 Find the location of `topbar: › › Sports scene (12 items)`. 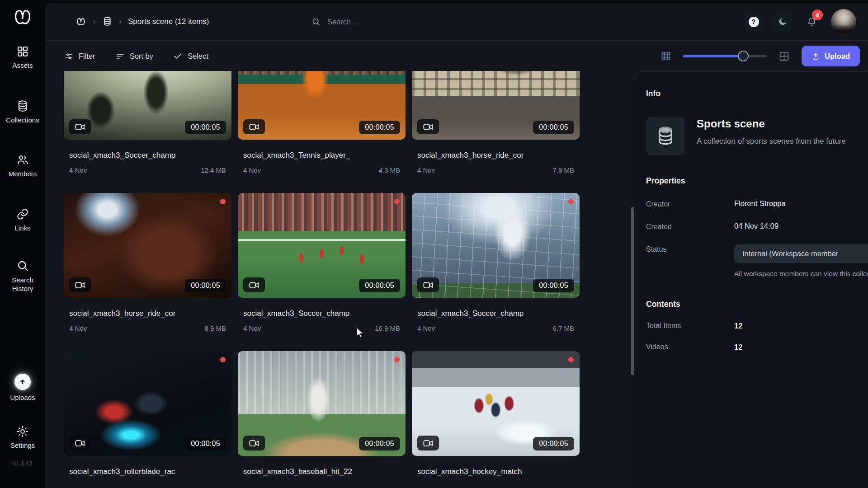

topbar: › › Sports scene (12 items) is located at coordinates (457, 22).